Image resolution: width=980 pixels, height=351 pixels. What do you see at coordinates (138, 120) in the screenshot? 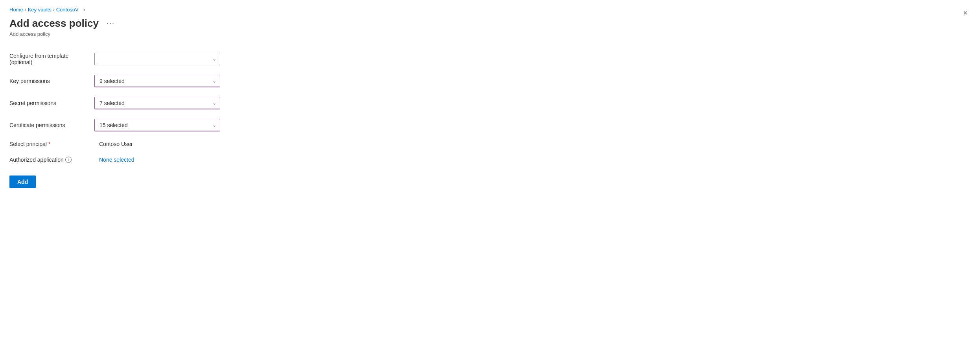
I see `form-container: Configure from template (optional) ⌄ Key…` at bounding box center [138, 120].